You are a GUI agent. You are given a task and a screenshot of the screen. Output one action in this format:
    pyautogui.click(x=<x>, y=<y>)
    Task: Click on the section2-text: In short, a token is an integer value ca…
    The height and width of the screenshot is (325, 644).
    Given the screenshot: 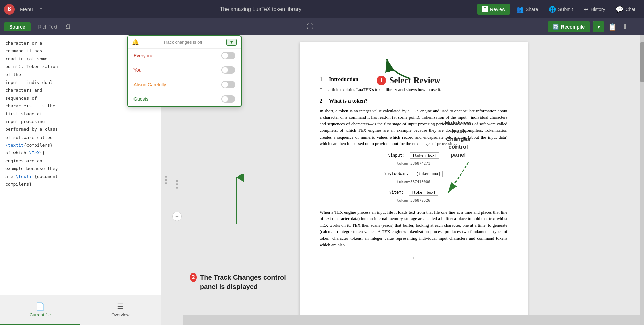 What is the action you would take?
    pyautogui.click(x=414, y=127)
    